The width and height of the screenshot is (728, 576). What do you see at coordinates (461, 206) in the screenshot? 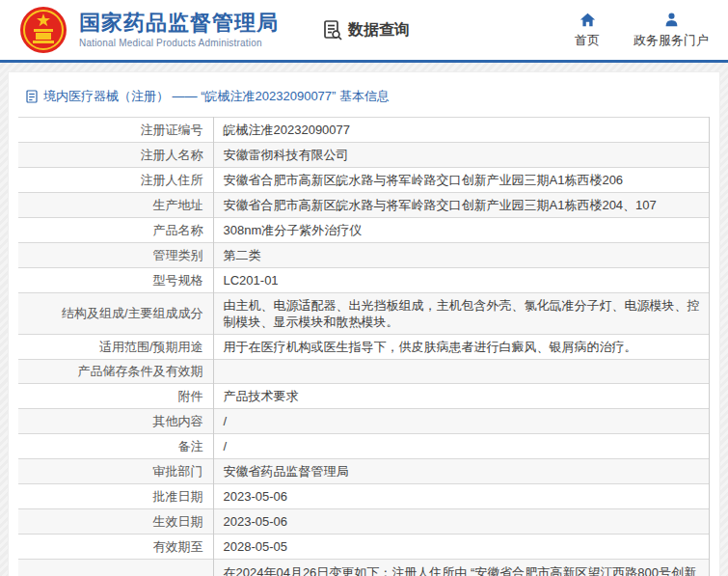
I see `row-value: 安徽省合肥市高新区皖水路与将军岭路交口创新产业园三期A1栋西楼204、107` at bounding box center [461, 206].